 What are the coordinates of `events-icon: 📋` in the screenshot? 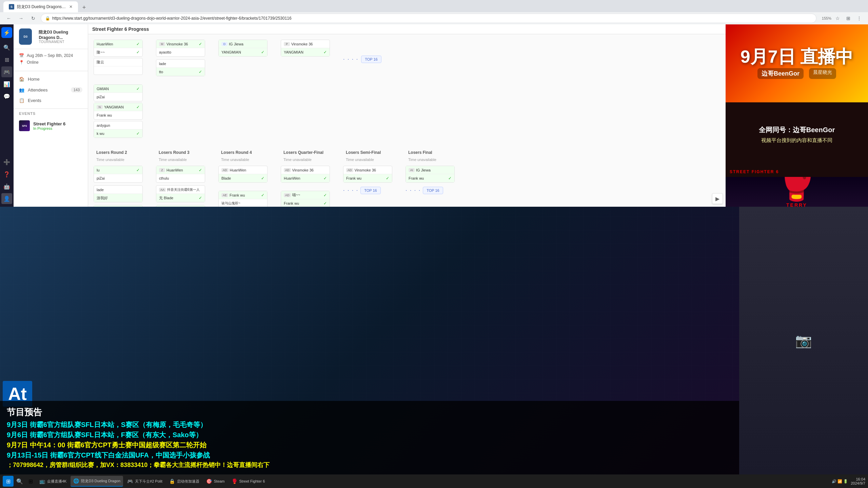 It's located at (22, 100).